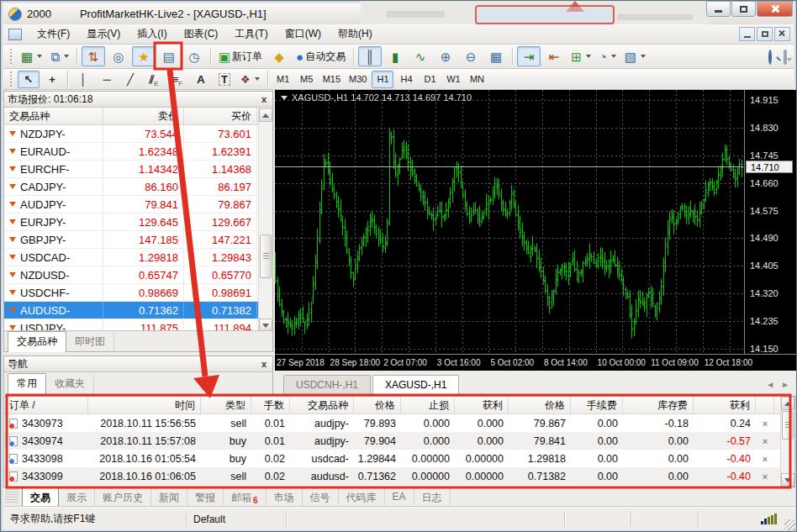  I want to click on vertical-line-button: │, so click(83, 79).